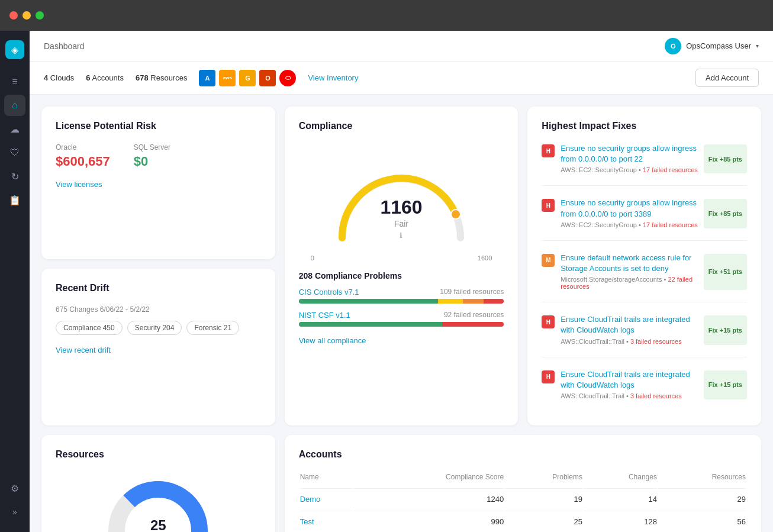  Describe the element at coordinates (758, 46) in the screenshot. I see `chevron-down-icon: ▾` at that location.